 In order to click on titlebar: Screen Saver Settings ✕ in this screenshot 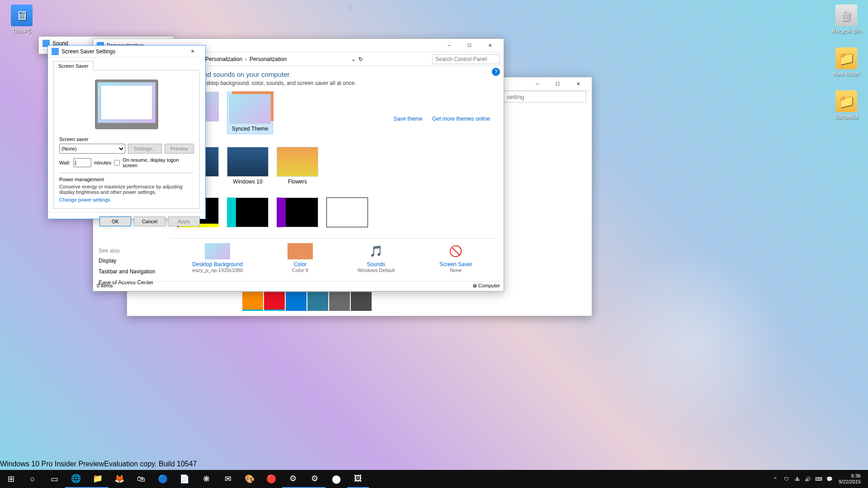, I will do `click(127, 52)`.